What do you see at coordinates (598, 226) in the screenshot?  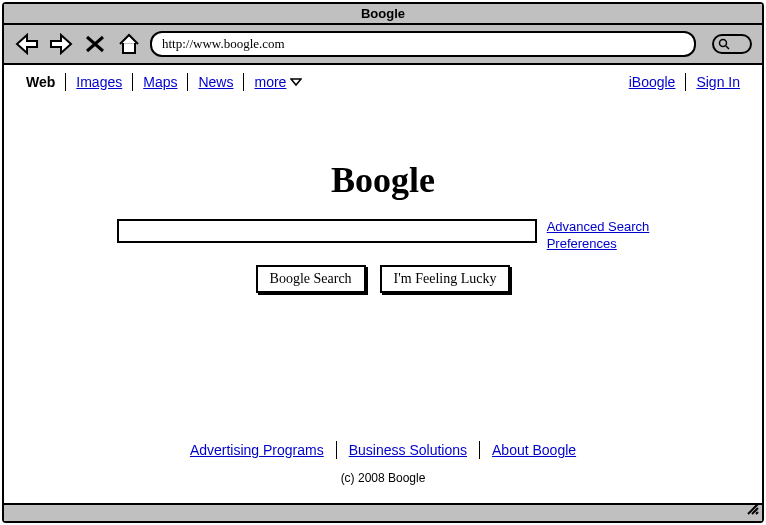 I see `link-advanced-search: Advanced Search` at bounding box center [598, 226].